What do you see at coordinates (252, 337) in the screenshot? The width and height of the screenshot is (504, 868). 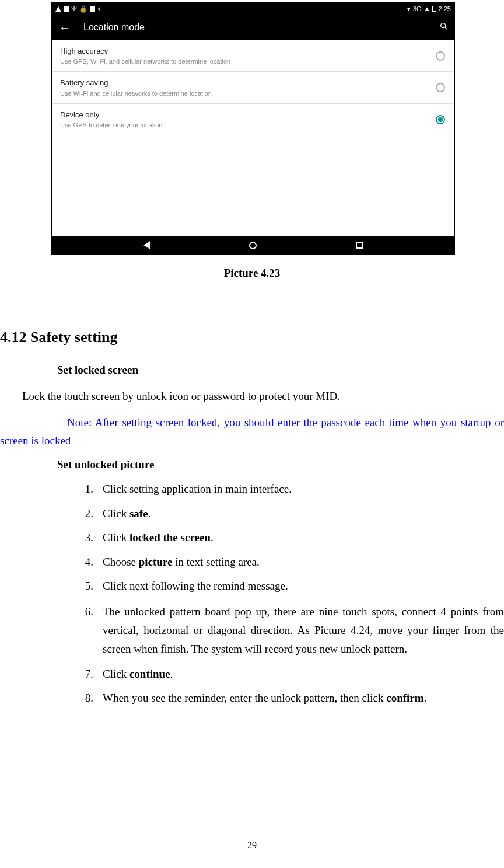 I see `section-heading: 4.12 Safety setting` at bounding box center [252, 337].